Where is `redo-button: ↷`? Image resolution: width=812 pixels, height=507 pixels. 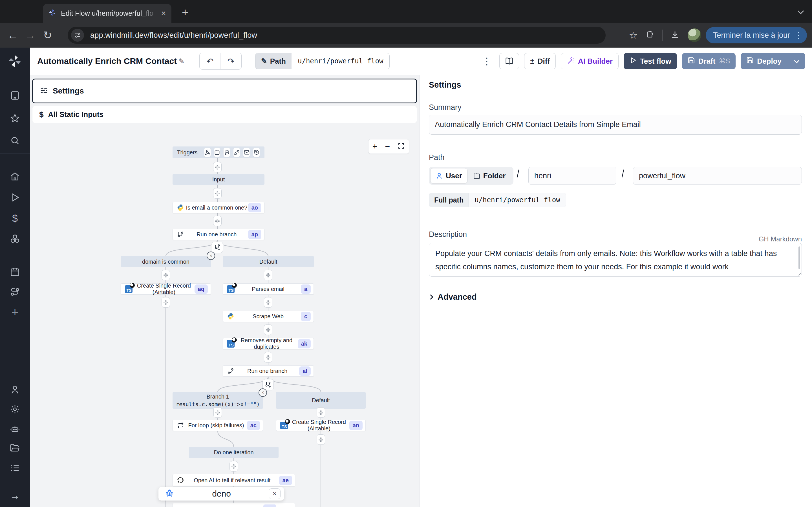
redo-button: ↷ is located at coordinates (231, 61).